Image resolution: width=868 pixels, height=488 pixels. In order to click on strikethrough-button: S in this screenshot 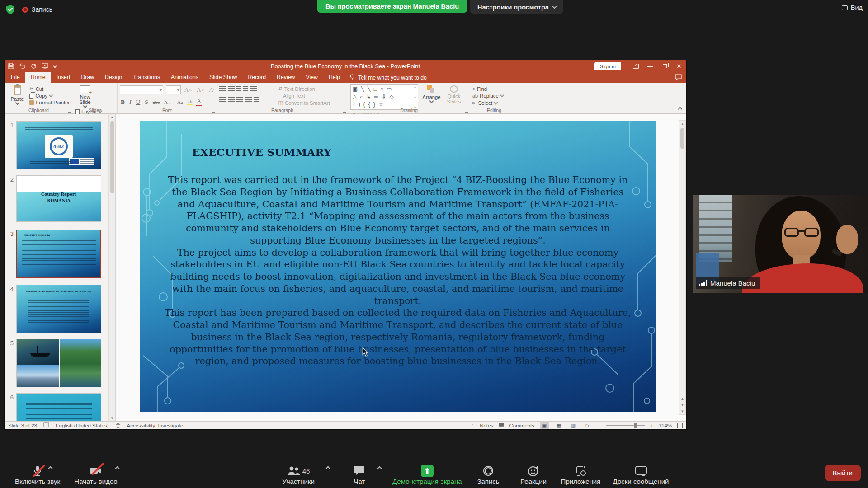, I will do `click(146, 102)`.